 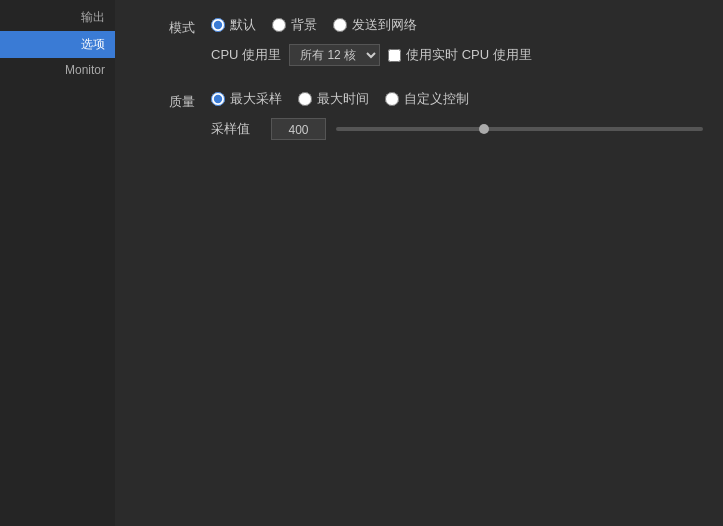 I want to click on radio-max-time: 最大时间, so click(x=334, y=99).